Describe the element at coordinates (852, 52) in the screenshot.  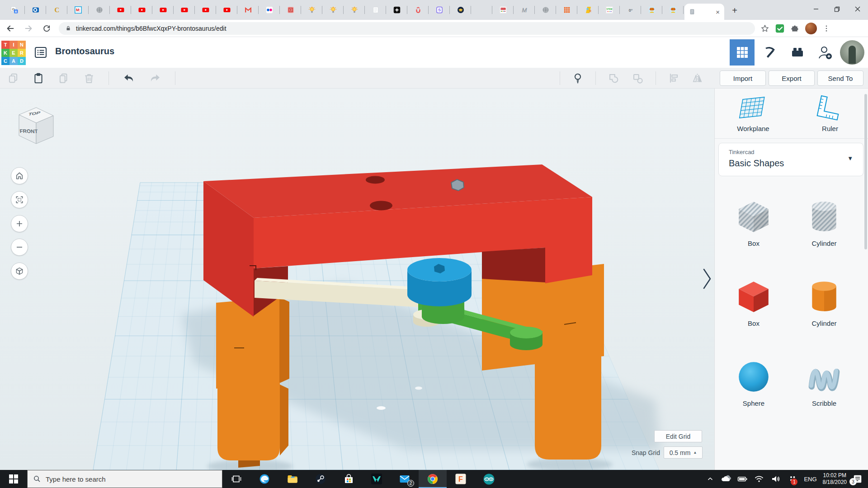
I see `user-avatar` at that location.